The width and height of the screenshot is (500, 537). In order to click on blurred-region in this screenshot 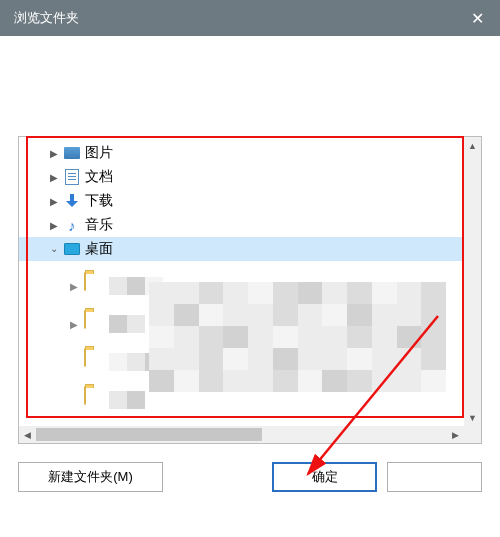, I will do `click(298, 337)`.